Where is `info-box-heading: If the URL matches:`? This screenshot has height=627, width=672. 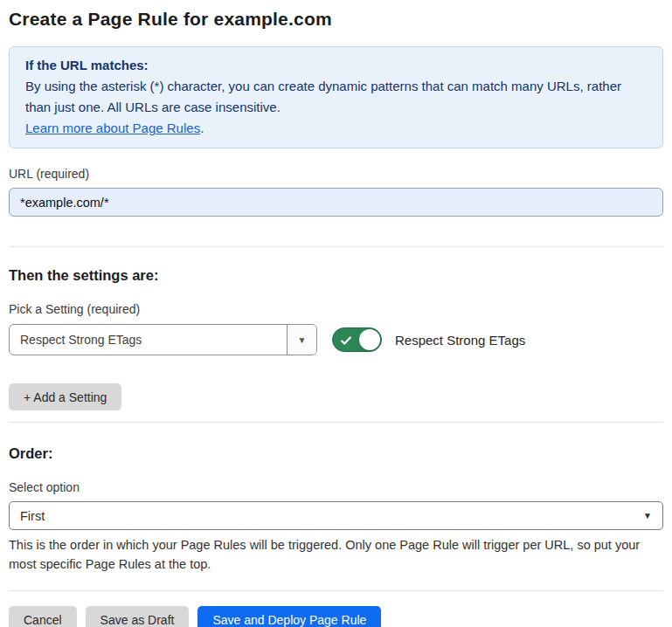 info-box-heading: If the URL matches: is located at coordinates (336, 65).